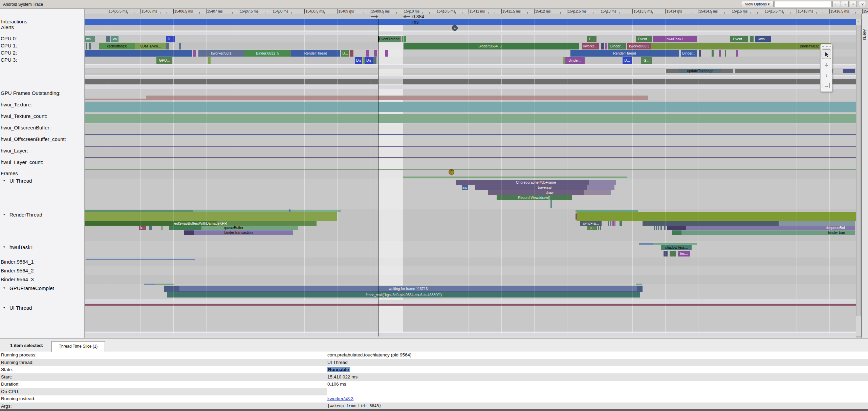 This screenshot has width=868, height=411. I want to click on group-header-com-prefabulated-touchlatency: ▾com.prefabulated.touchlatency (pid 9564…, so click(428, 87).